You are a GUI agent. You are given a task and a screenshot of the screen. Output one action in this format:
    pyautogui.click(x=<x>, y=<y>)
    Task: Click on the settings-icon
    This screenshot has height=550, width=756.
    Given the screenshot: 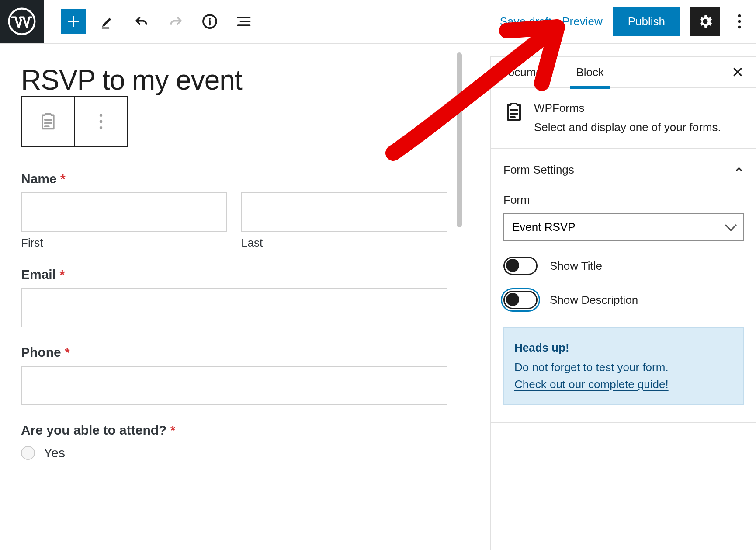 What is the action you would take?
    pyautogui.click(x=705, y=21)
    